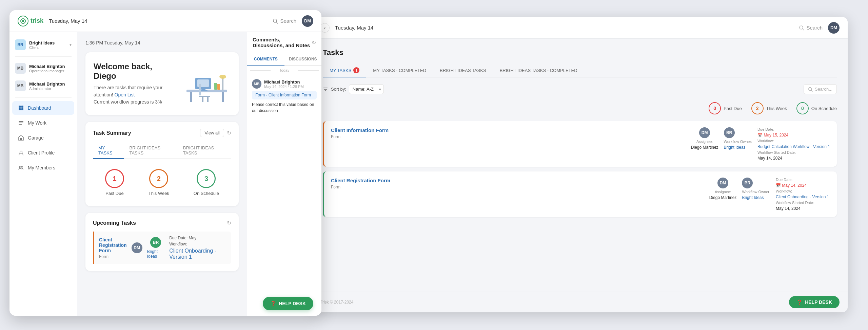 This screenshot has width=868, height=330. I want to click on upcoming-assignee-avatar: DM, so click(137, 248).